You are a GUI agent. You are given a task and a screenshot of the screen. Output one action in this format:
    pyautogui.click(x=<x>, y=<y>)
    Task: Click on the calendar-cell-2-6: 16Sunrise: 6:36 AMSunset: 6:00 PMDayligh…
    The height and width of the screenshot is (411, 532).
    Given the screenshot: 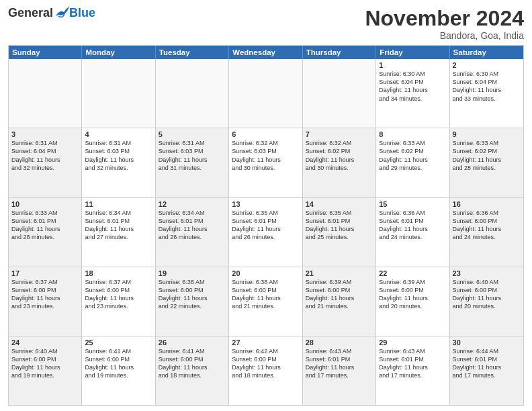 What is the action you would take?
    pyautogui.click(x=486, y=232)
    